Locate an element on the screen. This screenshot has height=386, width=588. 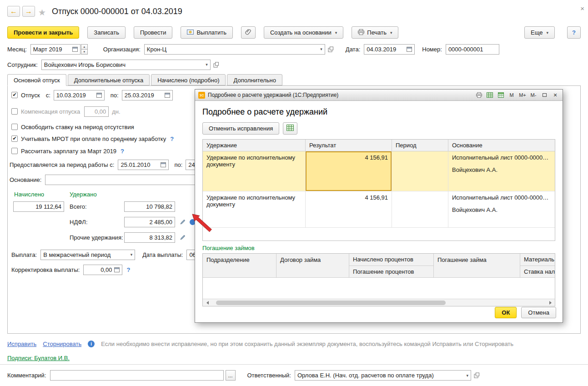
compensation-checkbox is located at coordinates (15, 111).